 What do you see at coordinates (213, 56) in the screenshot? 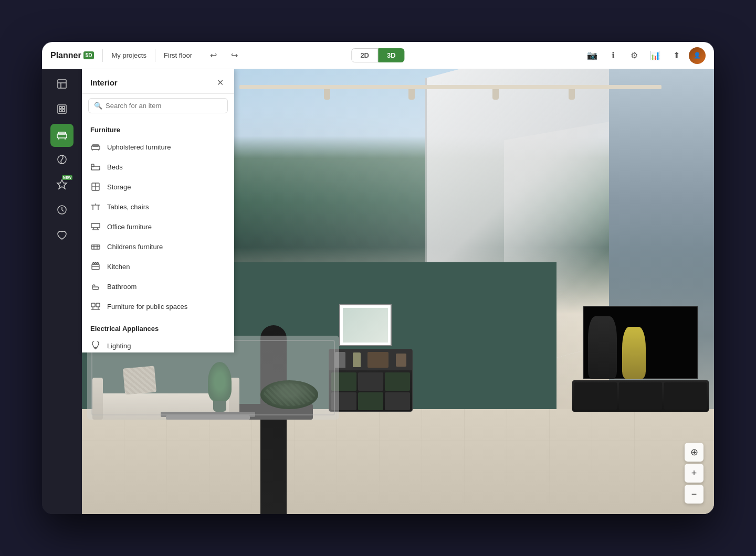
I see `undo-button: ↩` at bounding box center [213, 56].